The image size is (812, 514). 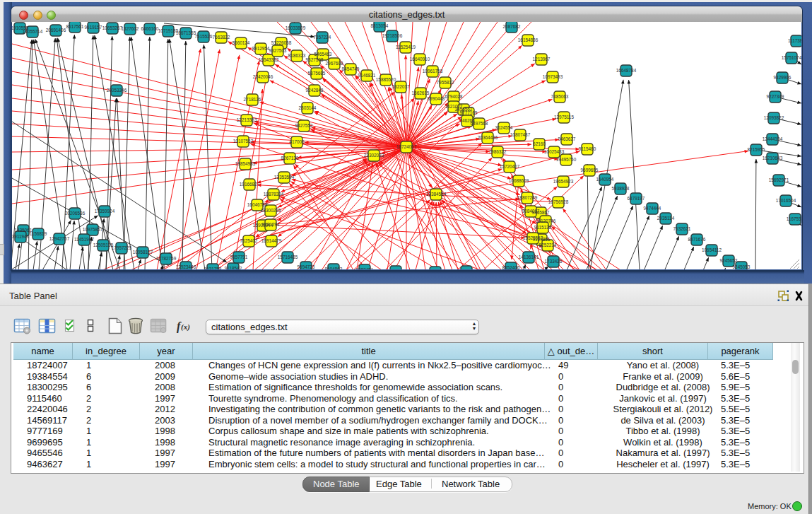 What do you see at coordinates (290, 158) in the screenshot?
I see `svg-text: 8267130` at bounding box center [290, 158].